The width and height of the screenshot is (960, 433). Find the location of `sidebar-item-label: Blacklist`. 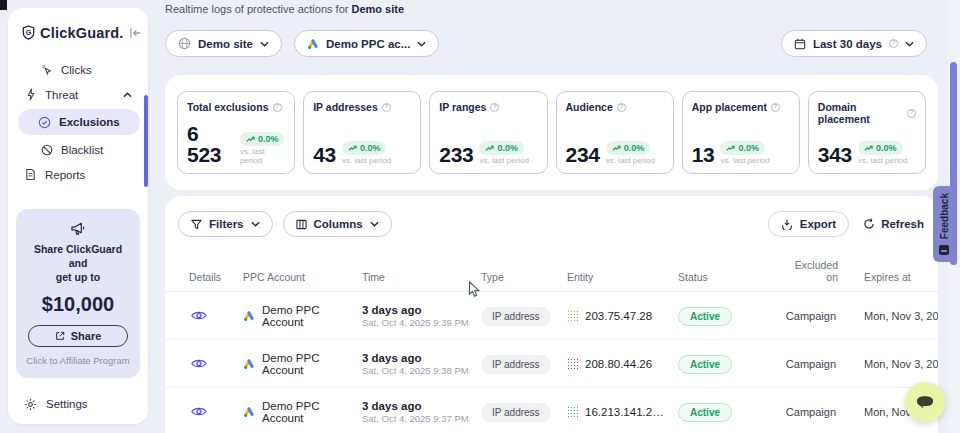

sidebar-item-label: Blacklist is located at coordinates (82, 150).